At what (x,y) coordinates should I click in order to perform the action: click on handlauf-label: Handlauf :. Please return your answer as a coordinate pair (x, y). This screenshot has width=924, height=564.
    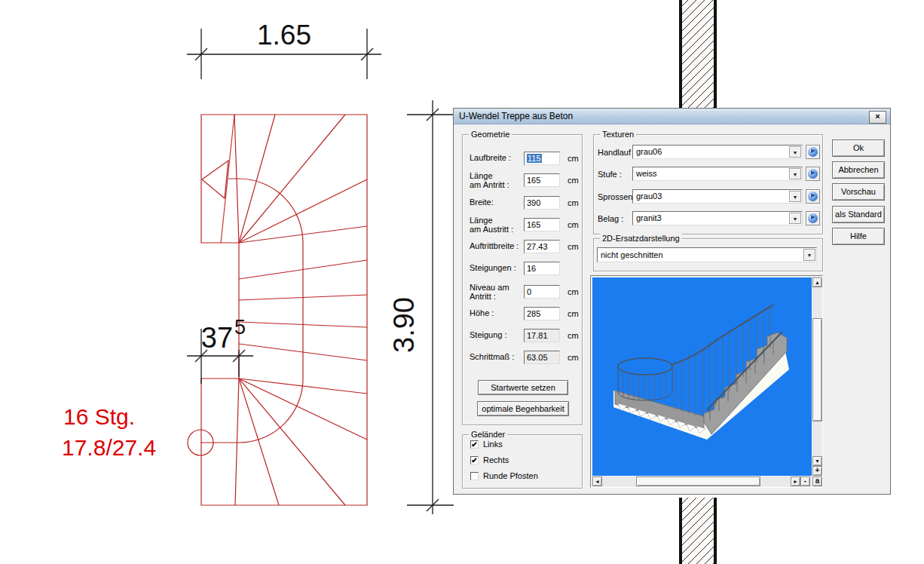
    Looking at the image, I should click on (617, 152).